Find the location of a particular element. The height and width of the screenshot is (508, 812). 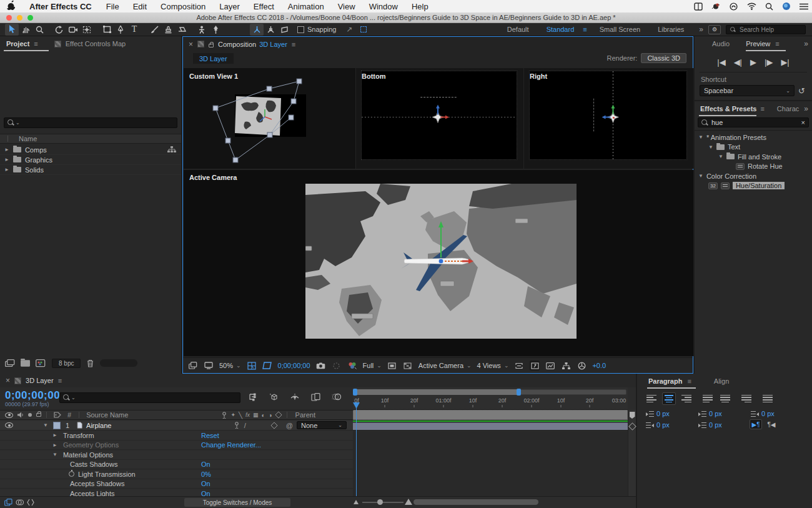

local-axis-mode-button is located at coordinates (257, 30).